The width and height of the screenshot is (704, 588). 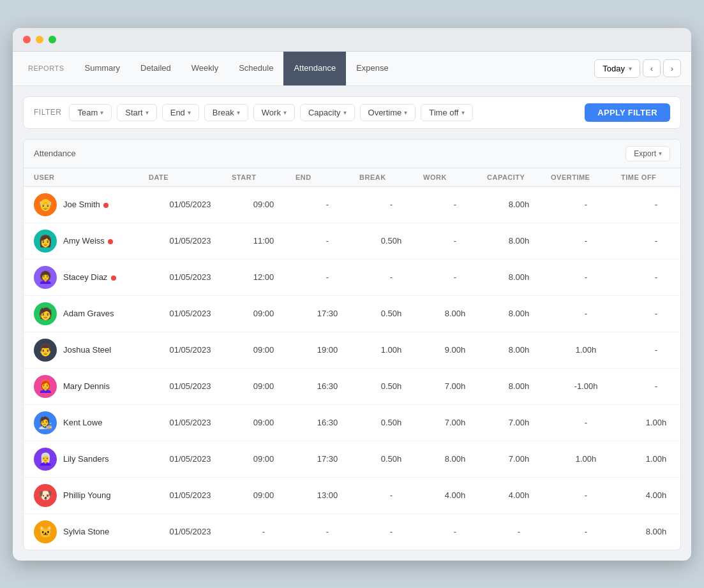 I want to click on column-headers: USER DATE START END BREAK WORK CAPACITY …, so click(x=352, y=177).